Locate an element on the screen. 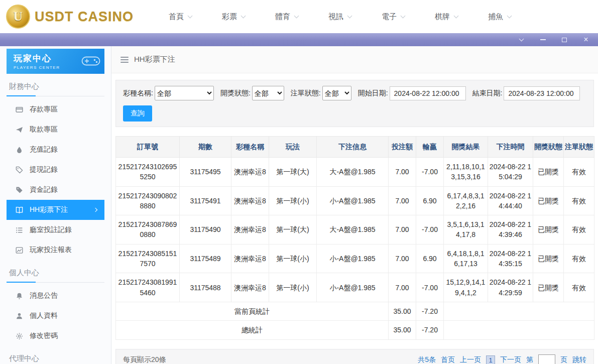  current-page-indicator: 1 is located at coordinates (491, 359).